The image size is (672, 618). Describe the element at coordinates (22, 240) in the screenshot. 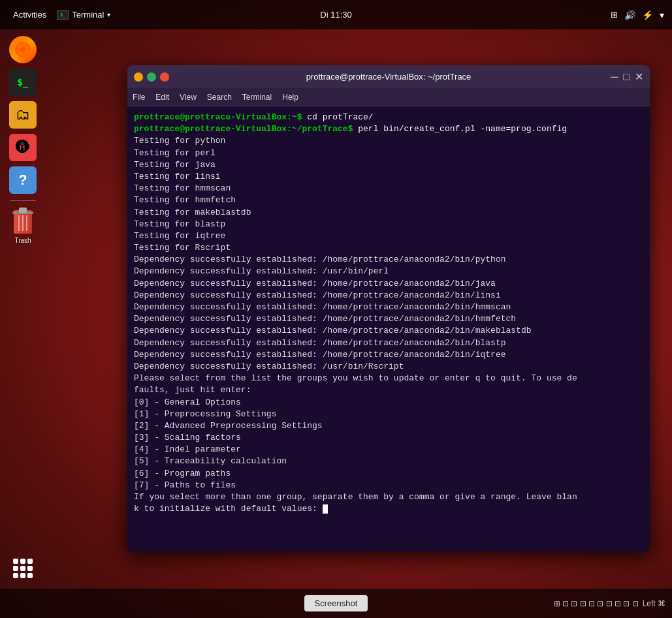

I see `trash-label: Trash` at that location.